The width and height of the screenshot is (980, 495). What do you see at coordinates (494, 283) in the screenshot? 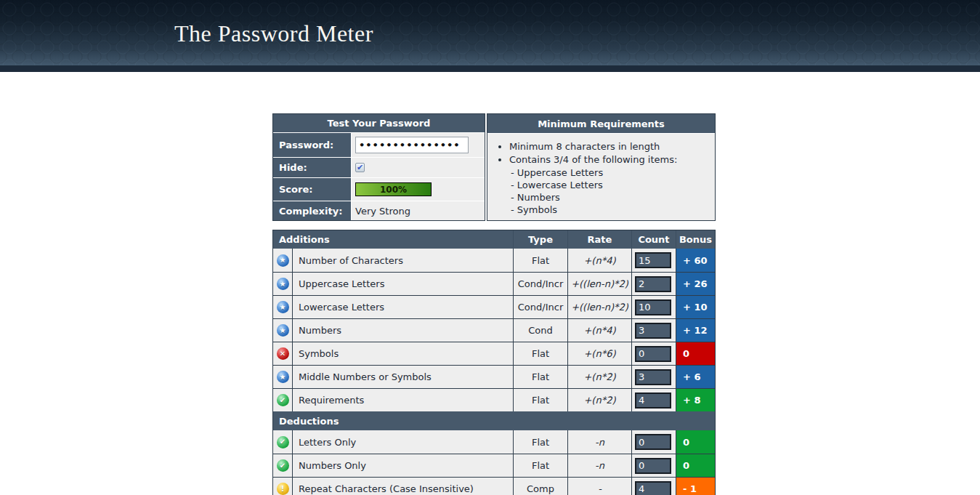
I see `table-row: ★Uppercase LettersCond/Incr+((len-n)*2)+…` at bounding box center [494, 283].